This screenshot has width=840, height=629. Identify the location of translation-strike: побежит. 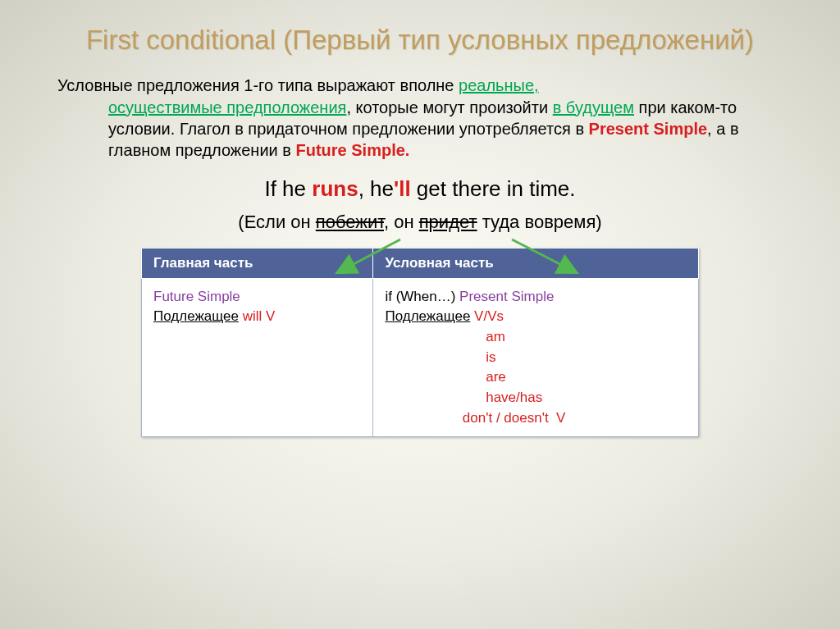
(349, 221).